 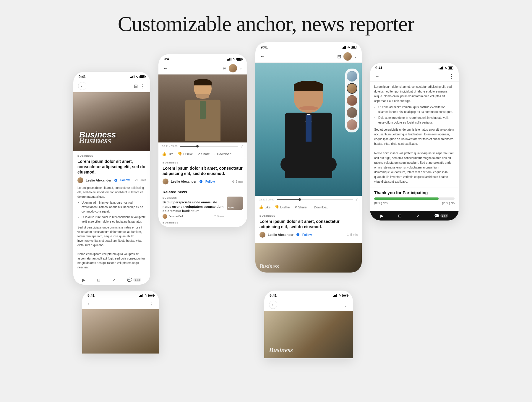 I want to click on article-3: BUSINESS Lorem ipsum dolor sit amet, con…, so click(x=309, y=227).